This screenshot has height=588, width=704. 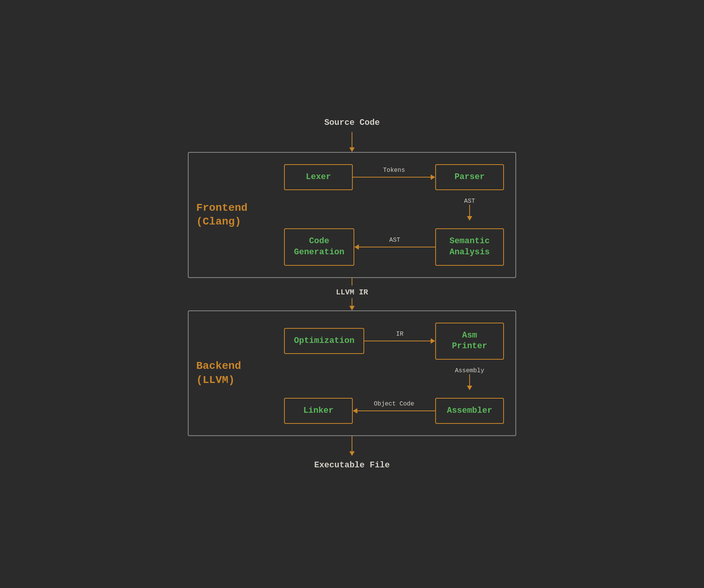 I want to click on ast-label-2: AST, so click(x=395, y=240).